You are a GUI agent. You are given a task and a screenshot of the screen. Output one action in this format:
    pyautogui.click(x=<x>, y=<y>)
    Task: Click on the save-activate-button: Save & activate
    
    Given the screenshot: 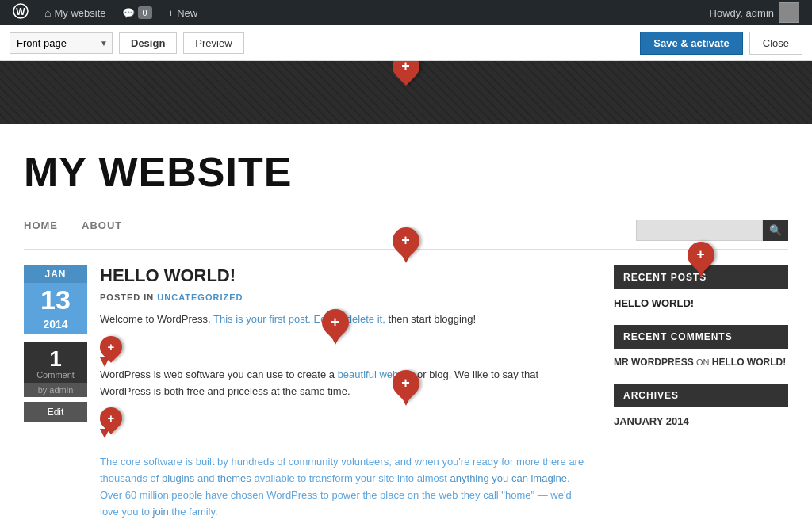 What is the action you would take?
    pyautogui.click(x=691, y=43)
    